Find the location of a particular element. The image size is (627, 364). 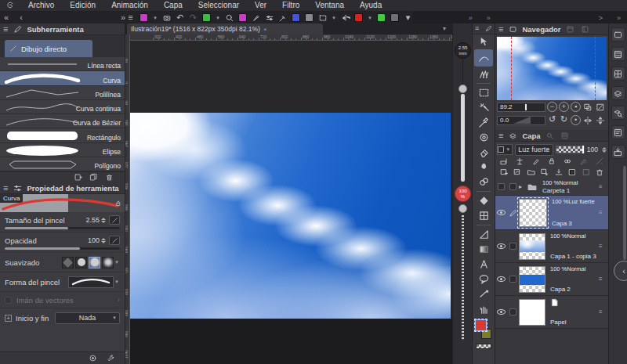

layer-property-panel-icon is located at coordinates (618, 132).